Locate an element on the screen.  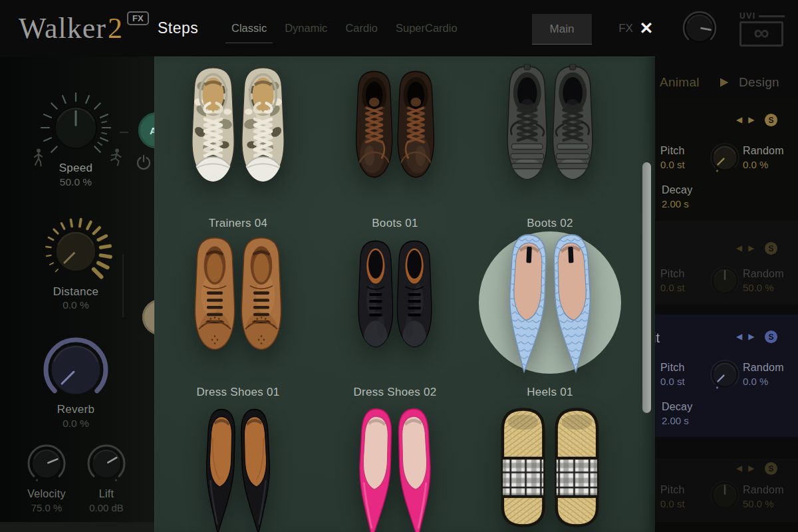
topbar: Walker 2 FX Steps ClassicDynamicCardioSu… is located at coordinates (399, 28).